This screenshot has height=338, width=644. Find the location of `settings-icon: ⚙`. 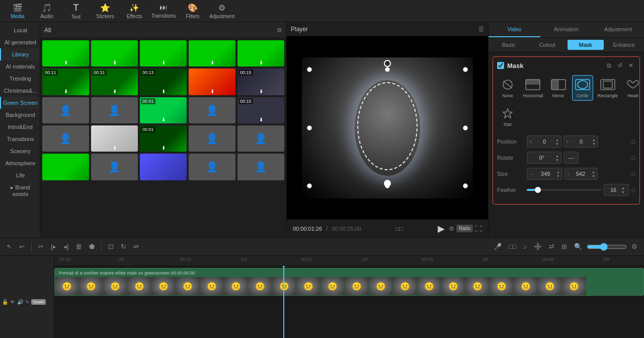

settings-icon: ⚙ is located at coordinates (452, 229).